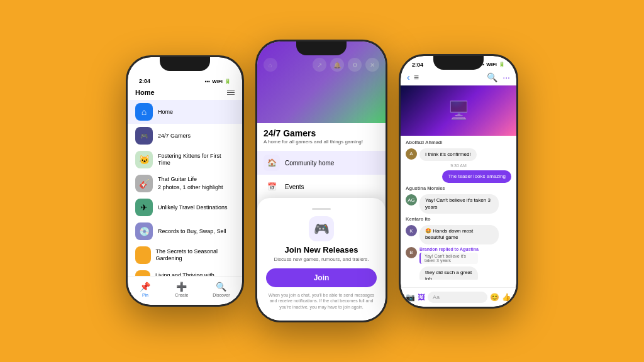  What do you see at coordinates (143, 255) in the screenshot?
I see `gardening-icon` at bounding box center [143, 255].